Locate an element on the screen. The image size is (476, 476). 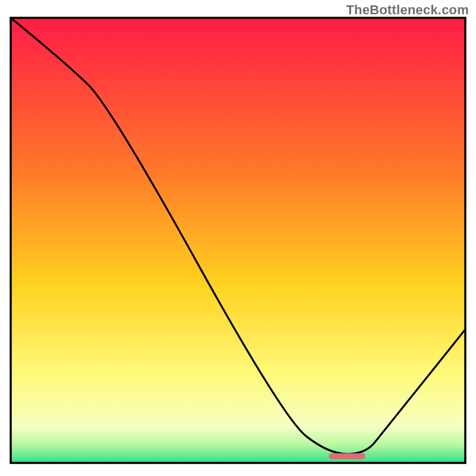
optimal-marker is located at coordinates (347, 456).